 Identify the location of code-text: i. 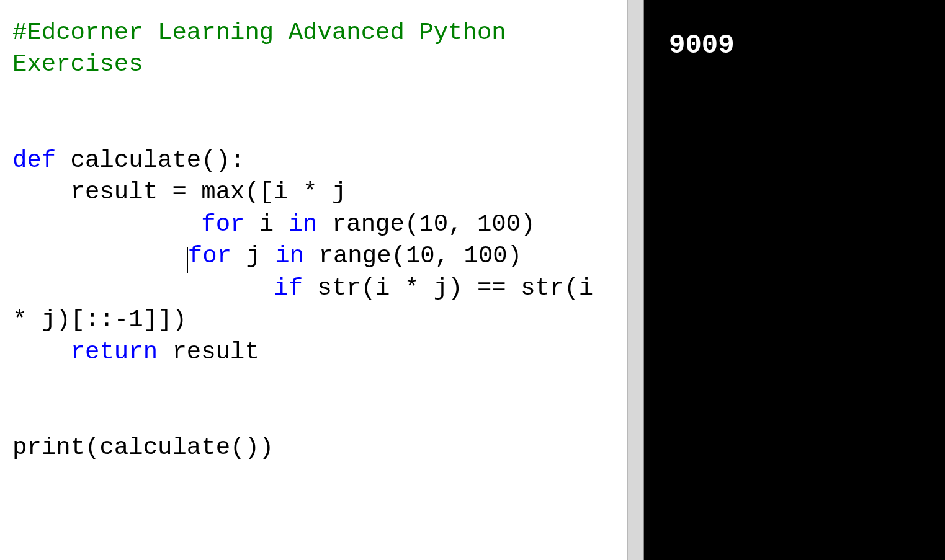
(266, 224).